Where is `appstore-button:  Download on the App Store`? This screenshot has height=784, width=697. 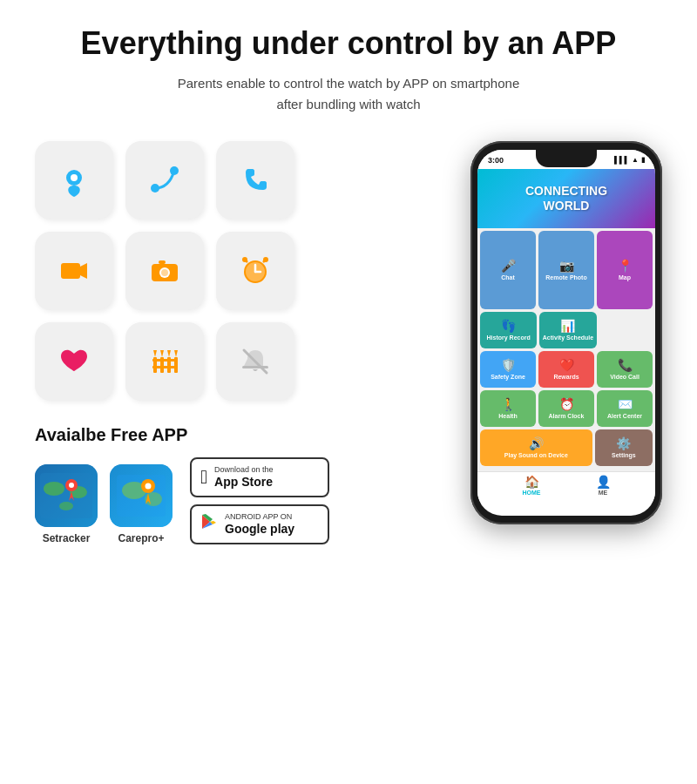 appstore-button:  Download on the App Store is located at coordinates (260, 477).